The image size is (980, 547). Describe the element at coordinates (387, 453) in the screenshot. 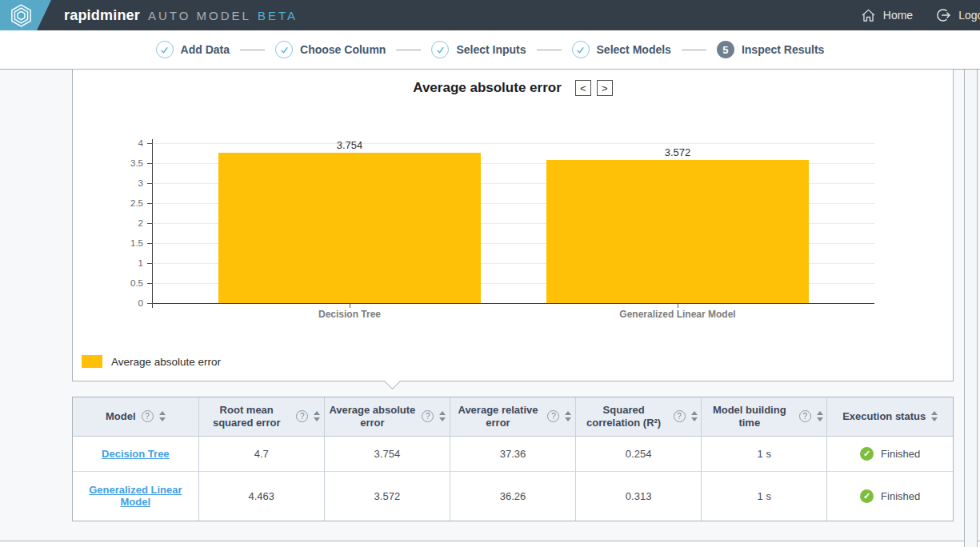

I see `cell-aae: 3.754` at that location.